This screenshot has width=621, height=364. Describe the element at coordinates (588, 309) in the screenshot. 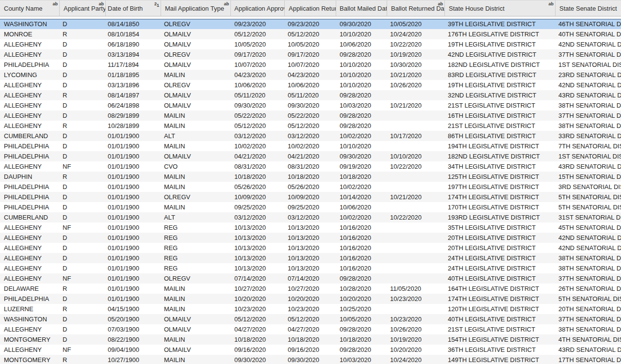

I see `table-cell: 20TH SENATORIAL DISTRICT` at that location.